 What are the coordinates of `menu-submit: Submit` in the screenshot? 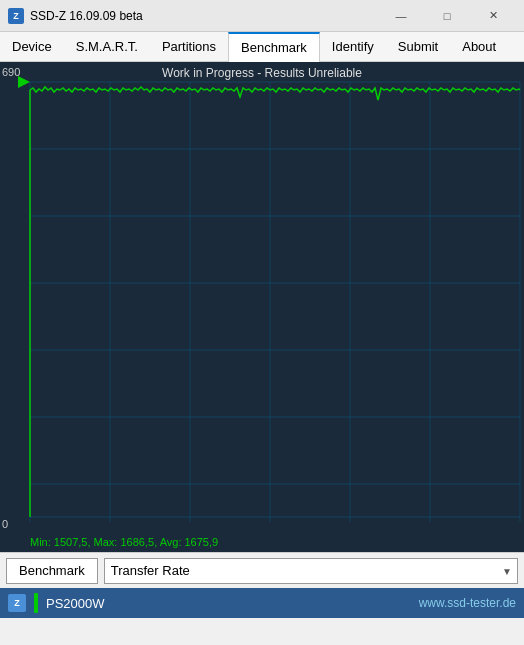 It's located at (418, 47).